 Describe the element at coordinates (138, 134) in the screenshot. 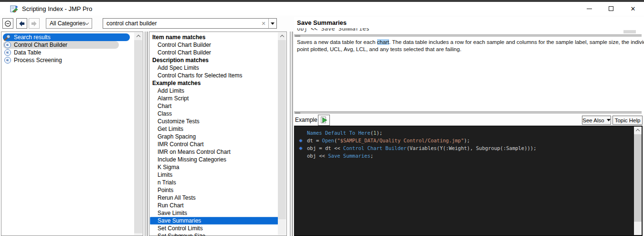

I see `categories-scrollbar` at that location.